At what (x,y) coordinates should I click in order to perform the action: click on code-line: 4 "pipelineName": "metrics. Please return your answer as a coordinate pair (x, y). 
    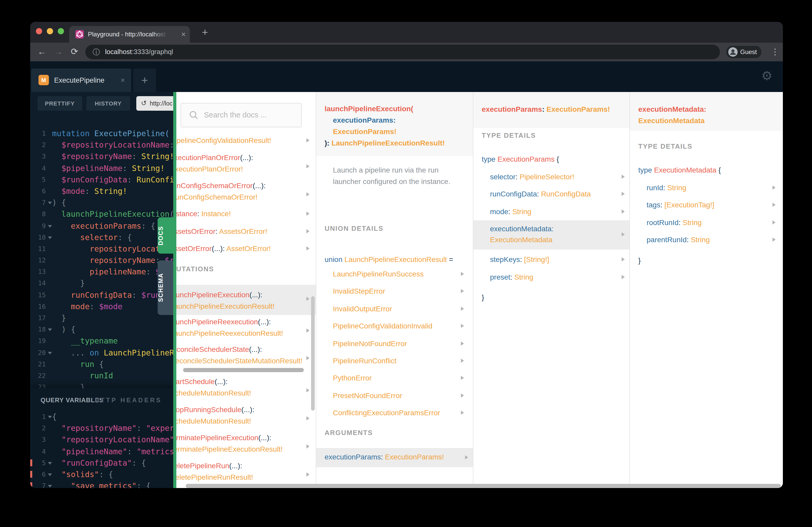
    Looking at the image, I should click on (102, 451).